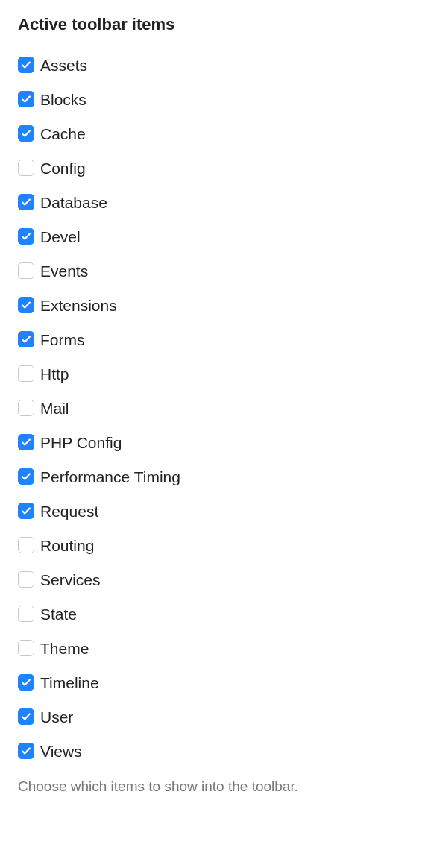  Describe the element at coordinates (212, 408) in the screenshot. I see `checkbox-row: Mail` at that location.